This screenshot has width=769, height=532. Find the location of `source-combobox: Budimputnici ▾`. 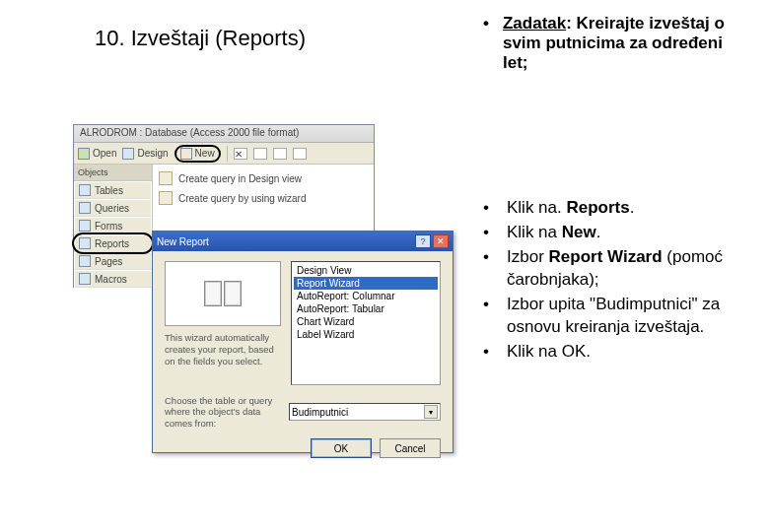

source-combobox: Budimputnici ▾ is located at coordinates (365, 412).